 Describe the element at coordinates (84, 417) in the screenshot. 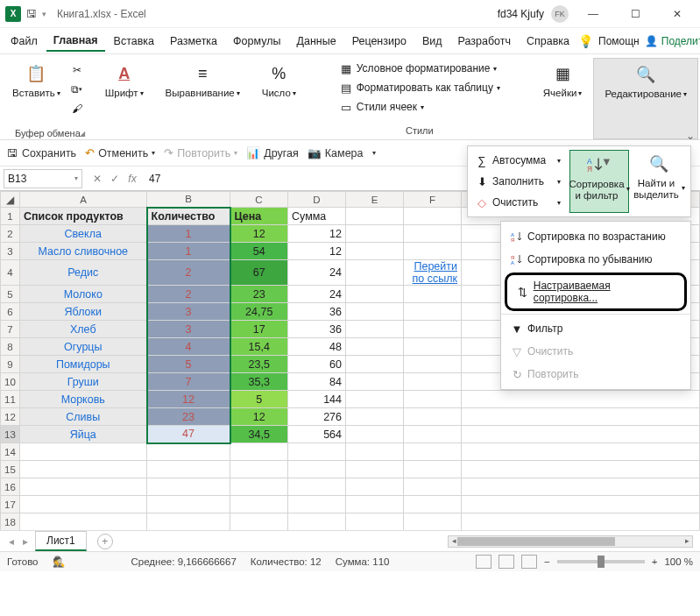

I see `cell: Сливы` at that location.